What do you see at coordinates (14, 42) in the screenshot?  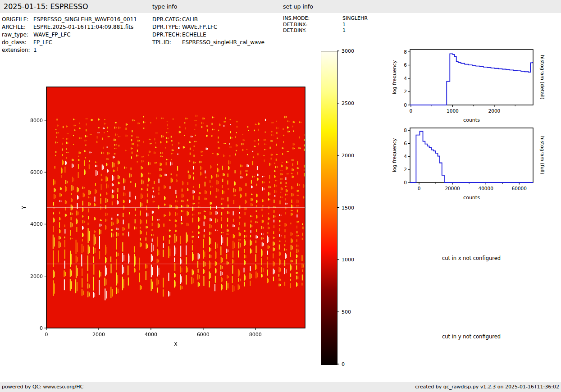 I see `info-label: do_class:` at bounding box center [14, 42].